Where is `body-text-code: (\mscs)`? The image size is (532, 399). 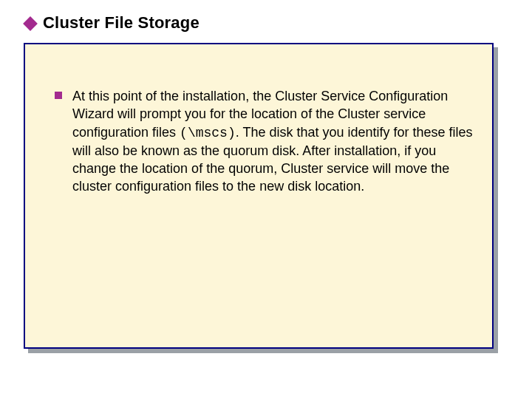
body-text-code: (\mscs) is located at coordinates (208, 133).